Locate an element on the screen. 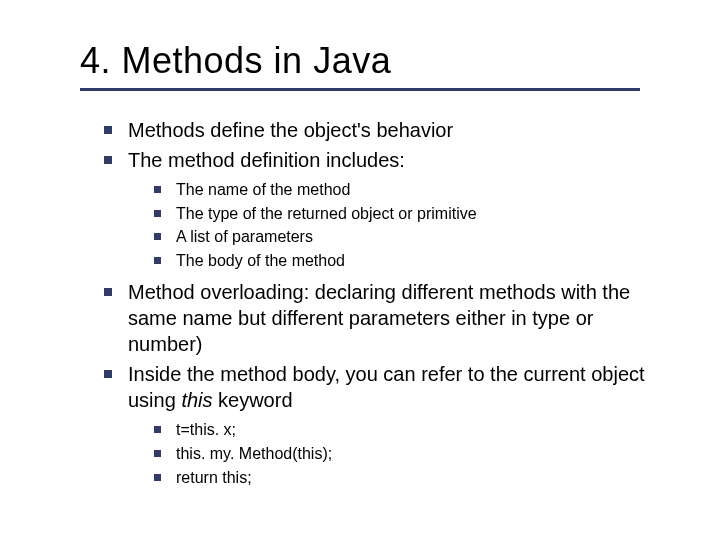  bullet-item: Method overloading: declaring different … is located at coordinates (387, 318).